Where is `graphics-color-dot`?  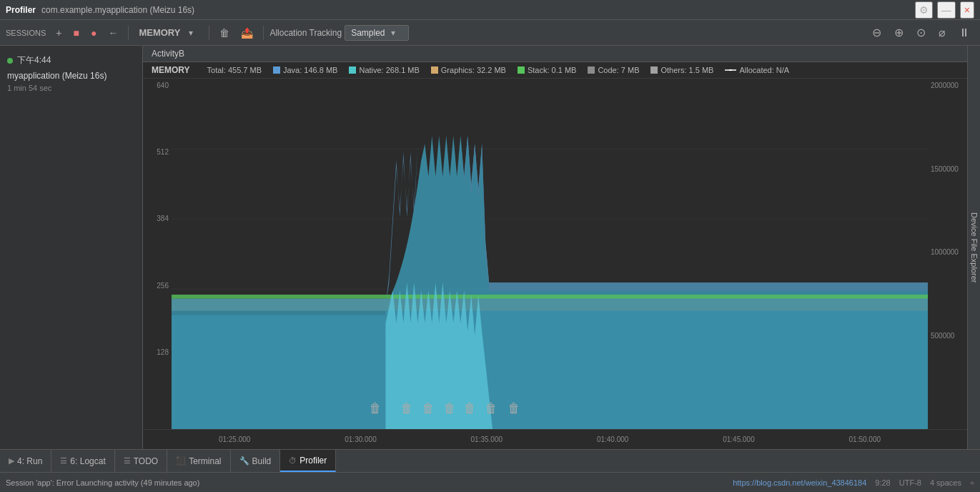 graphics-color-dot is located at coordinates (435, 70).